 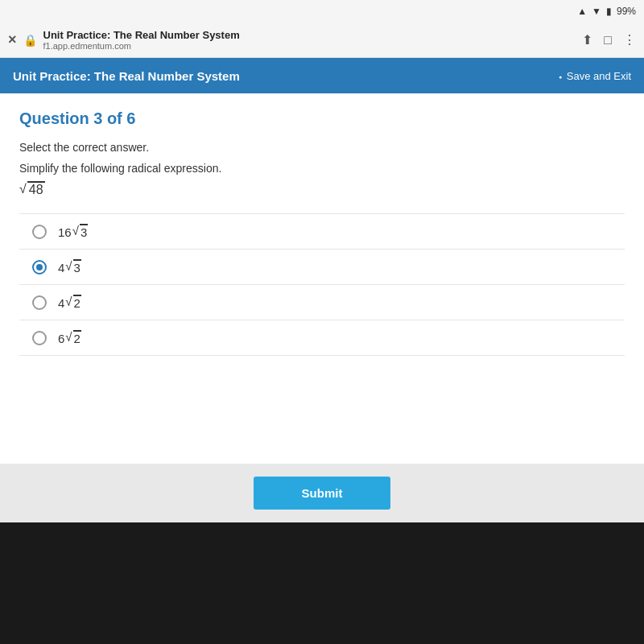 I want to click on answer-option-b: 4√3, so click(x=322, y=267).